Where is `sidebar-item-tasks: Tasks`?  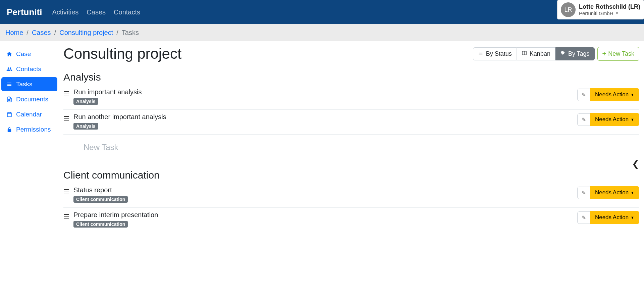
sidebar-item-tasks: Tasks is located at coordinates (30, 84).